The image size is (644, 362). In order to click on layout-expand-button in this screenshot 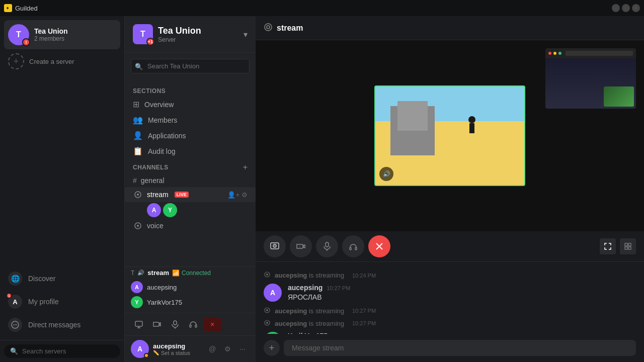, I will do `click(608, 246)`.